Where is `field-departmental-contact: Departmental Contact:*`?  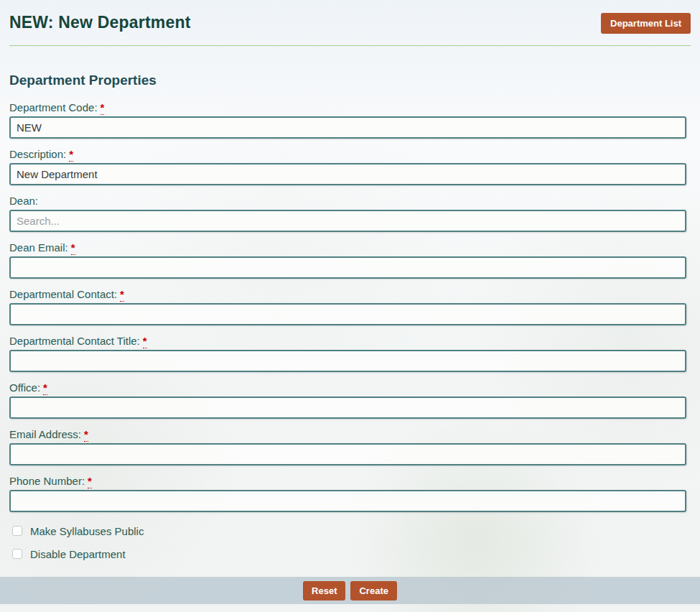
field-departmental-contact: Departmental Contact:* is located at coordinates (350, 306).